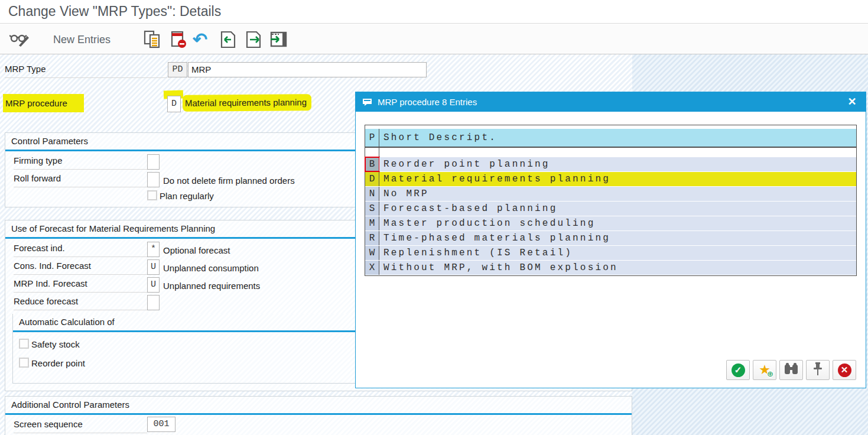 The width and height of the screenshot is (868, 435). What do you see at coordinates (307, 70) in the screenshot?
I see `mrp-type-description-field: MRP` at bounding box center [307, 70].